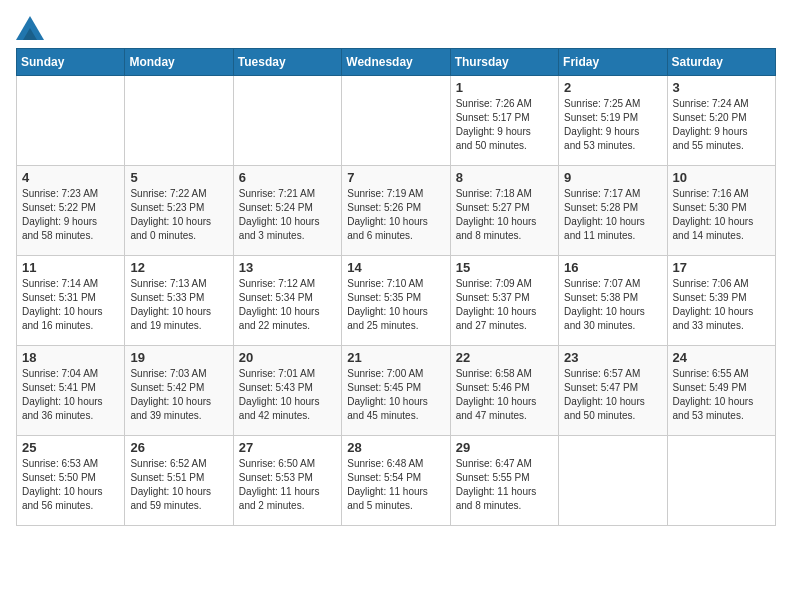 The image size is (792, 612). Describe the element at coordinates (504, 485) in the screenshot. I see `day-info: Sunrise: 6:47 AM Sunset: 5:55 PM Dayligh…` at that location.